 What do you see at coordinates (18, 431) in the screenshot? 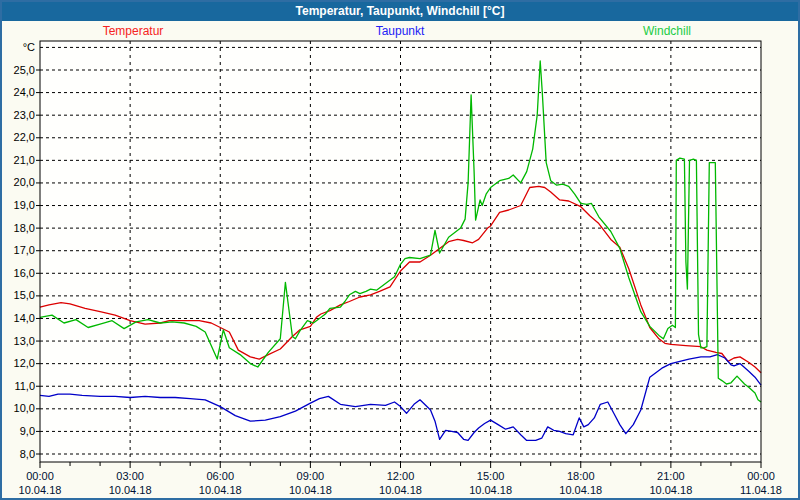
I see `y-tick-label: 9,0` at bounding box center [18, 431].